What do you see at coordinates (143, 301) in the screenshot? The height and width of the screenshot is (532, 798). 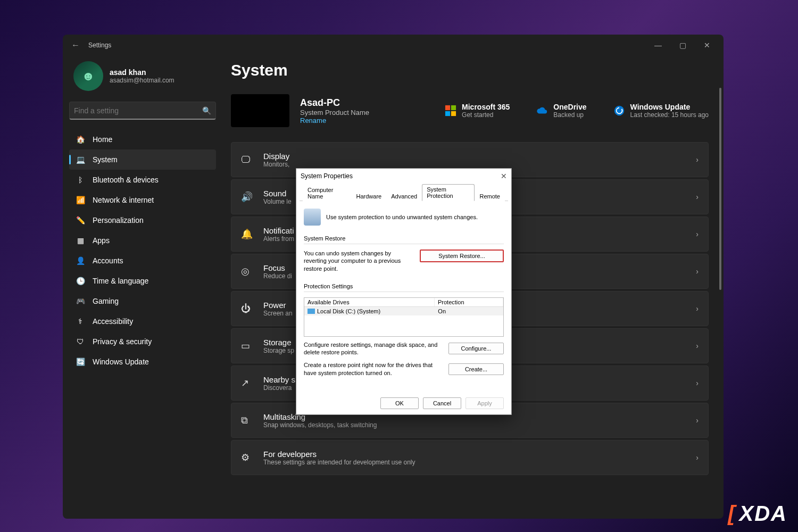 I see `nav-item-gaming: 🎮Gaming` at bounding box center [143, 301].